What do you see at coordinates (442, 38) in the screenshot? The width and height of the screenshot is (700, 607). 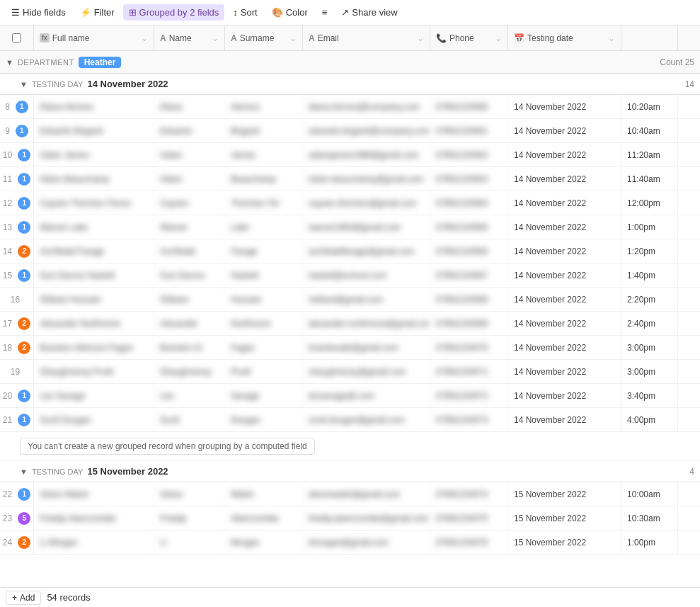 I see `phone-icon: 📞` at bounding box center [442, 38].